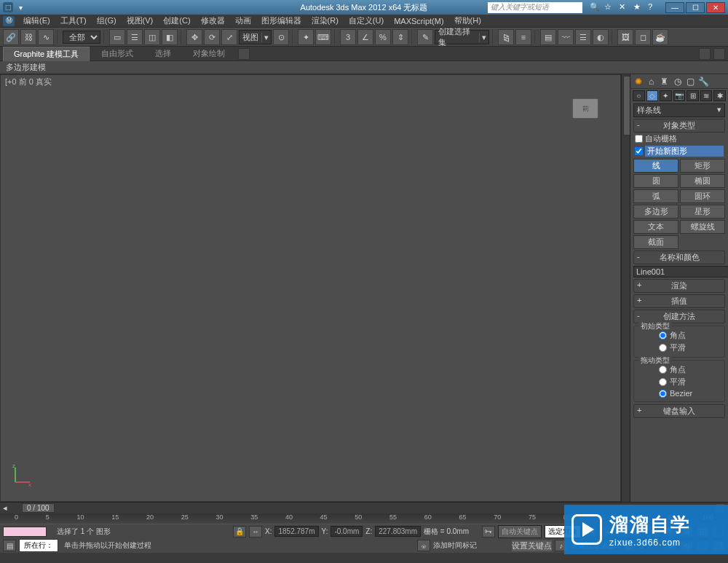 This screenshot has width=728, height=563. Describe the element at coordinates (662, 348) in the screenshot. I see `init-smooth-radio` at that location.